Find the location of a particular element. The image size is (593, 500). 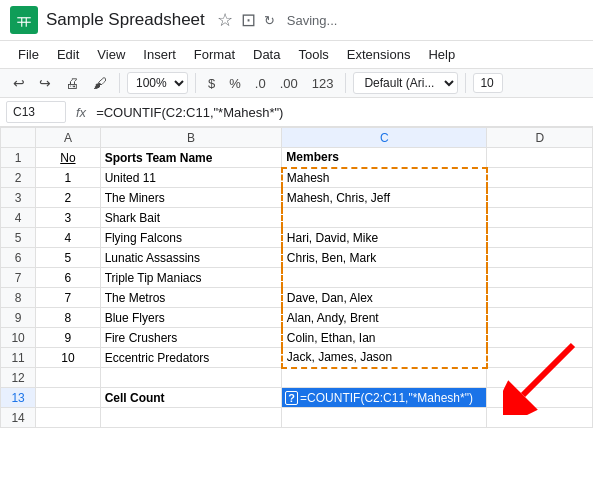

col-header-d: D is located at coordinates (540, 138).